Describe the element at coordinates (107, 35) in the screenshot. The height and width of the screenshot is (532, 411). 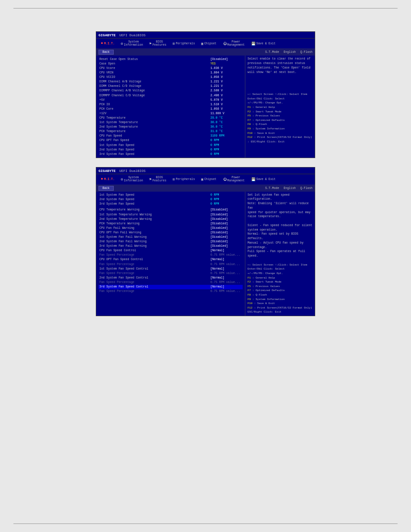
I see `gigabyte-logo-1: GIGABYTE` at that location.